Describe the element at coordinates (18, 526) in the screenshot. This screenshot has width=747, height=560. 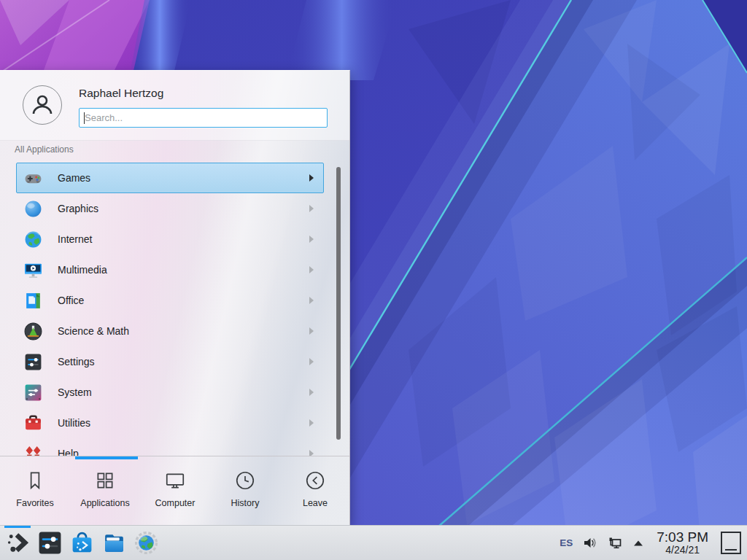
I see `active-task-indicator` at that location.